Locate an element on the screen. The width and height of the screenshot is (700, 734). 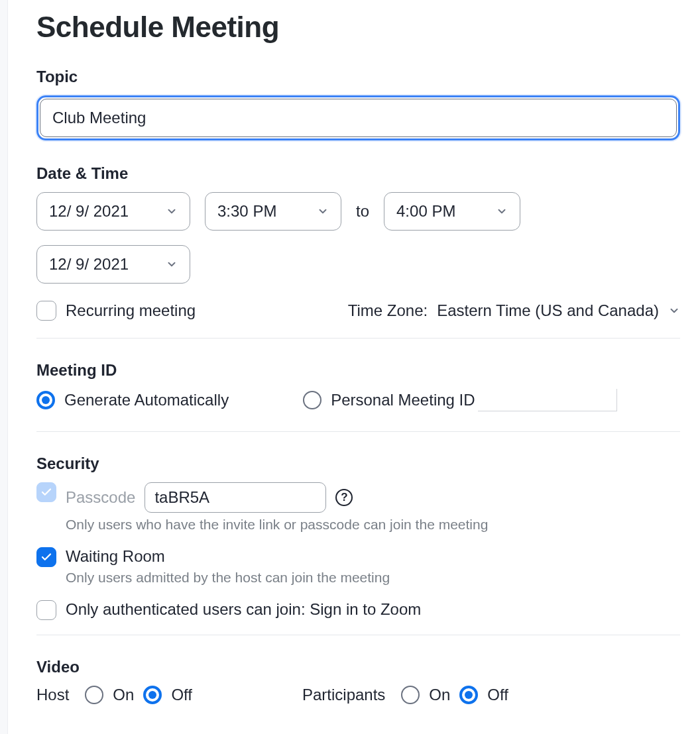
topic-input is located at coordinates (358, 118).